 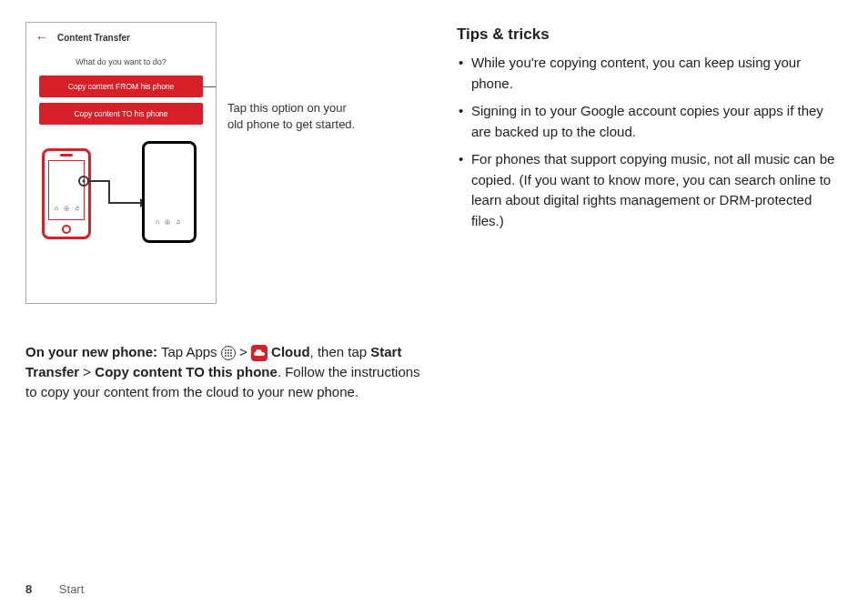 I want to click on list-item: While you're copying content, you can ke…, so click(x=650, y=73).